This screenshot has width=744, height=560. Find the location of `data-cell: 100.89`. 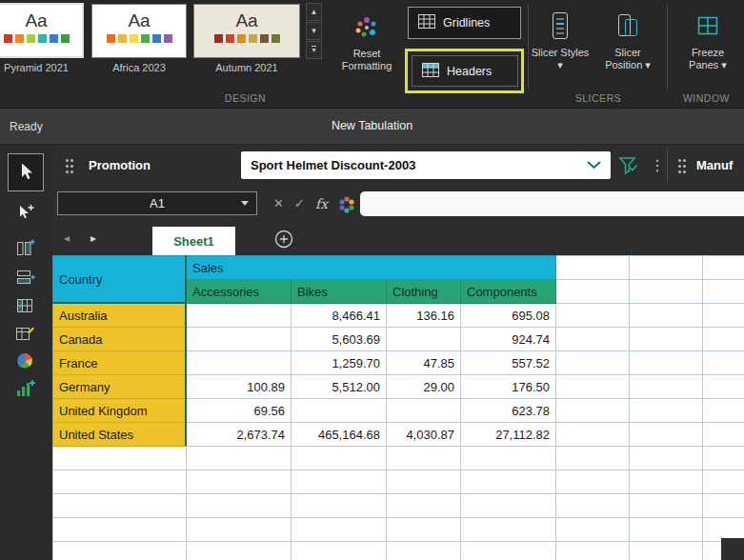

data-cell: 100.89 is located at coordinates (239, 387).